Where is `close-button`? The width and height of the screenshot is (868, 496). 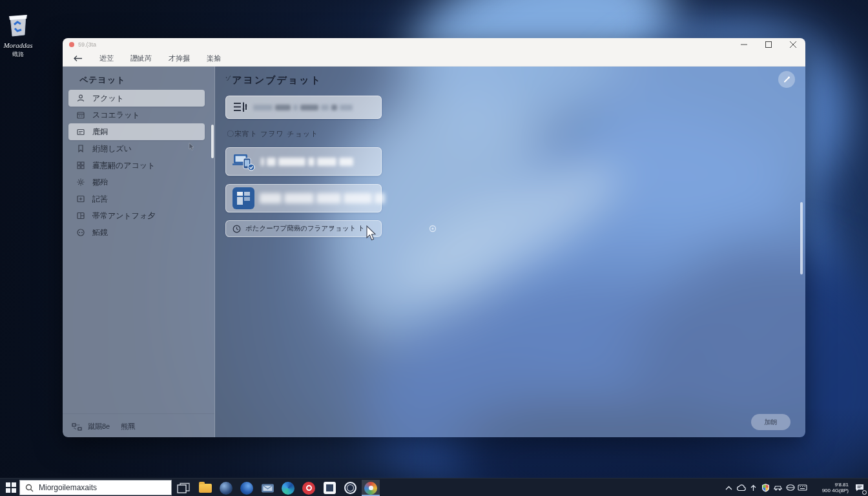 close-button is located at coordinates (793, 45).